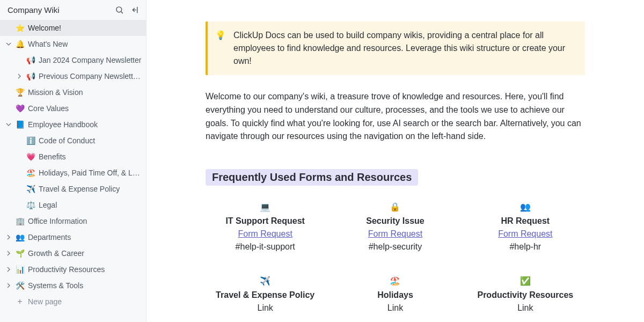 This screenshot has height=322, width=644. I want to click on card-title: HR Request, so click(525, 221).